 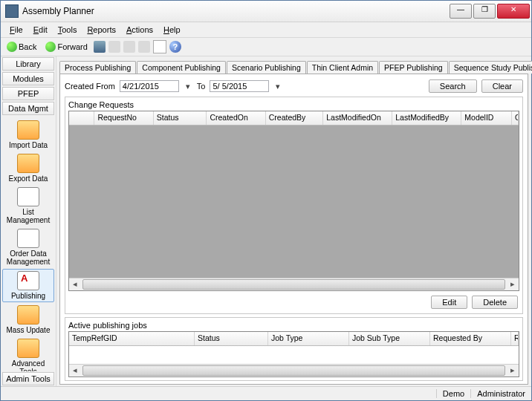 What do you see at coordinates (471, 339) in the screenshot?
I see `col-requested-by: Requested By` at bounding box center [471, 339].